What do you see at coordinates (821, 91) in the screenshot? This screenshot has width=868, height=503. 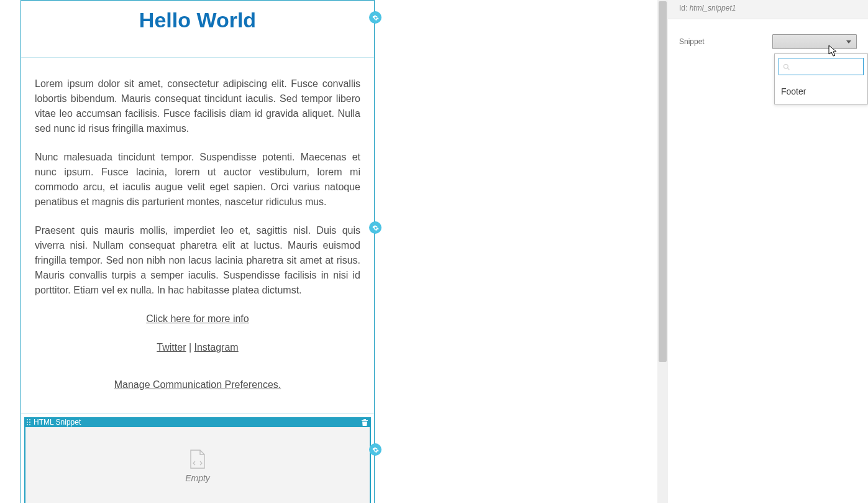 I see `dropdown-option-footer: Footer` at bounding box center [821, 91].